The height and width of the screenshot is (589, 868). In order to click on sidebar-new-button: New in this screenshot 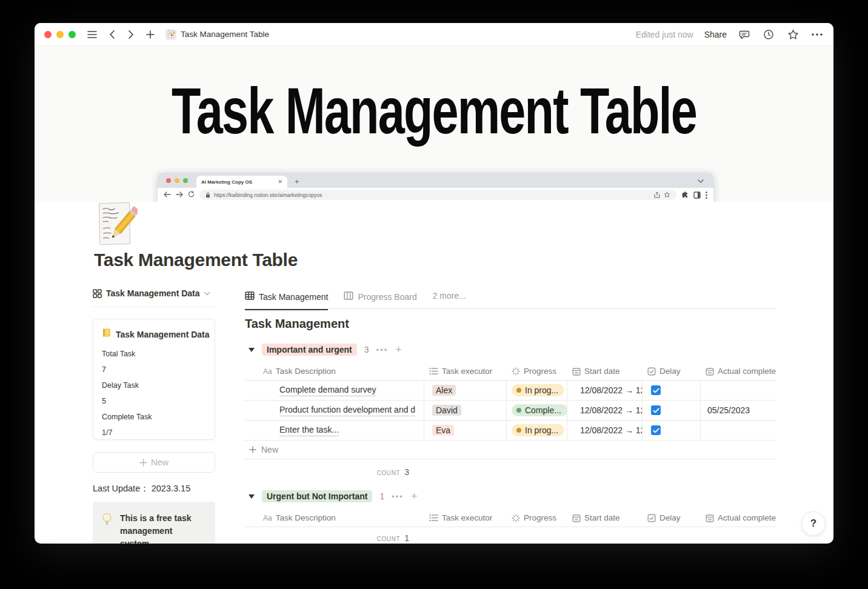, I will do `click(154, 462)`.